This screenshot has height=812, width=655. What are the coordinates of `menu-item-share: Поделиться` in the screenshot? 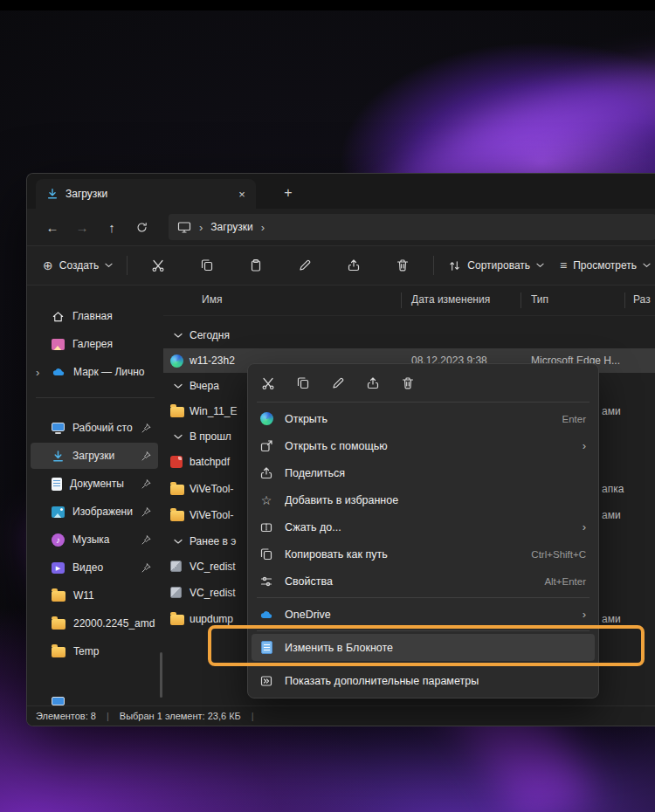 It's located at (423, 473).